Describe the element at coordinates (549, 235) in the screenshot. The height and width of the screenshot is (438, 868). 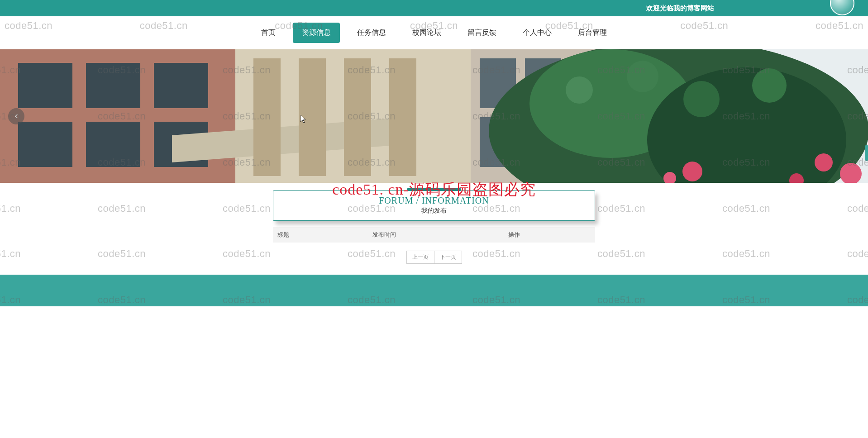
I see `column-operation: 操作` at that location.